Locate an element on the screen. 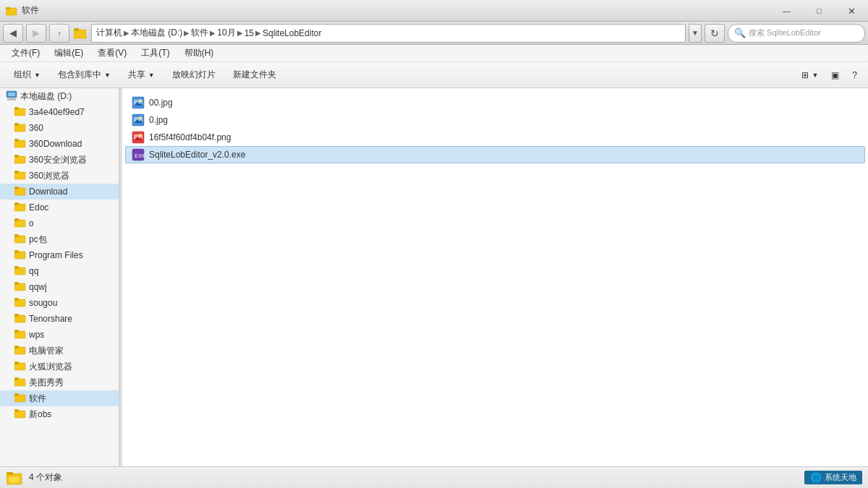 The height and width of the screenshot is (488, 868). sidebar-label: o is located at coordinates (32, 223).